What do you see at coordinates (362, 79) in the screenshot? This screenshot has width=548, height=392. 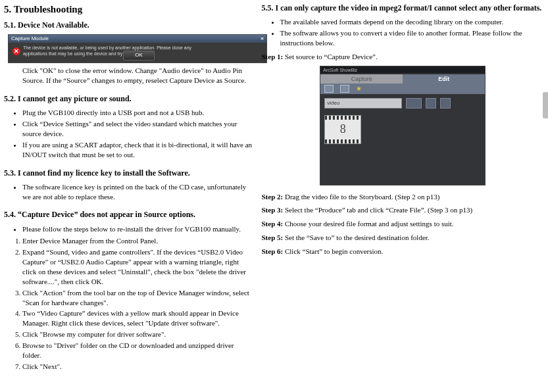 I see `tab-capture: Capture` at bounding box center [362, 79].